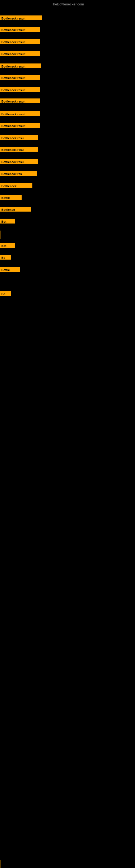 The height and width of the screenshot is (868, 135). What do you see at coordinates (15, 209) in the screenshot?
I see `bottleneck-badge: Bottlenec` at bounding box center [15, 209].